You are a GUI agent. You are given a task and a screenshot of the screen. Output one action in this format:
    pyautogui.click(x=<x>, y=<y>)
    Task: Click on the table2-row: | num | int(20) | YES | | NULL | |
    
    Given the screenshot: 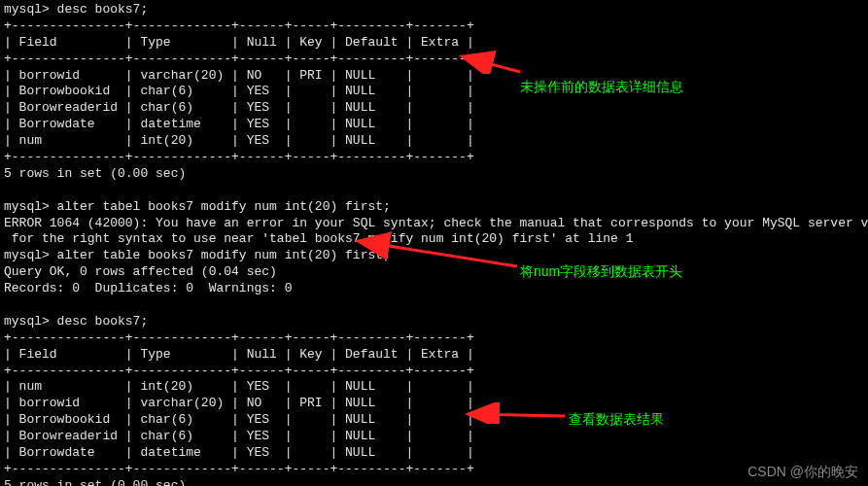 What is the action you would take?
    pyautogui.click(x=434, y=387)
    